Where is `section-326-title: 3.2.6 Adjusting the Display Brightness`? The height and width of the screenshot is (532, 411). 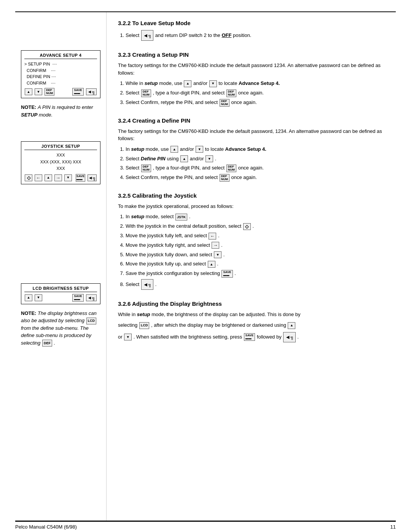 section-326-title: 3.2.6 Adjusting the Display Brightness is located at coordinates (251, 304).